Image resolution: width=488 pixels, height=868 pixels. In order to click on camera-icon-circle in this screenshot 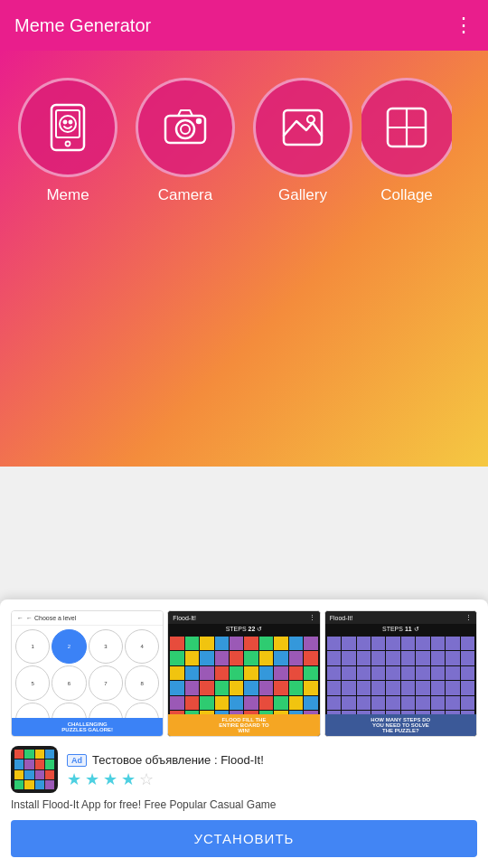, I will do `click(185, 127)`.